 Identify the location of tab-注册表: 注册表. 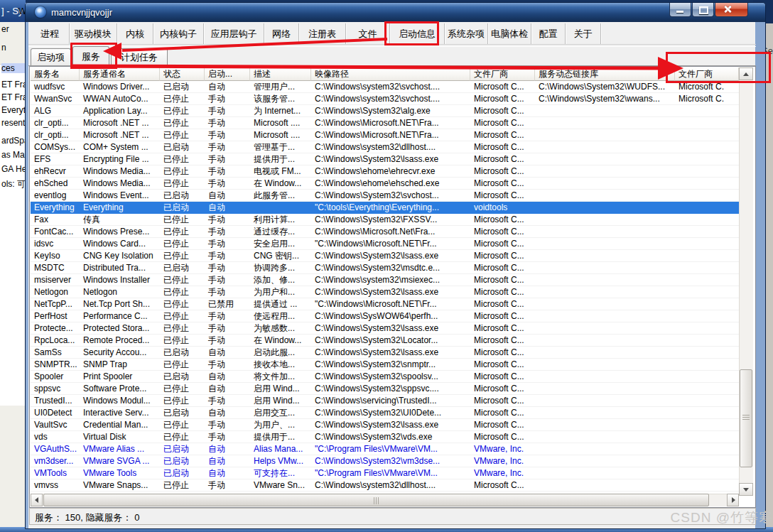
(323, 34).